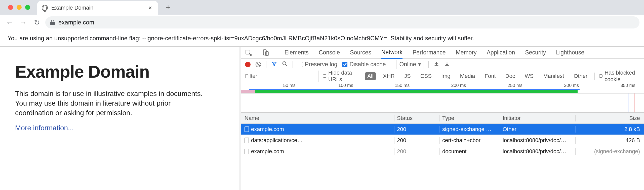  What do you see at coordinates (280, 76) in the screenshot?
I see `filter-input` at bounding box center [280, 76].